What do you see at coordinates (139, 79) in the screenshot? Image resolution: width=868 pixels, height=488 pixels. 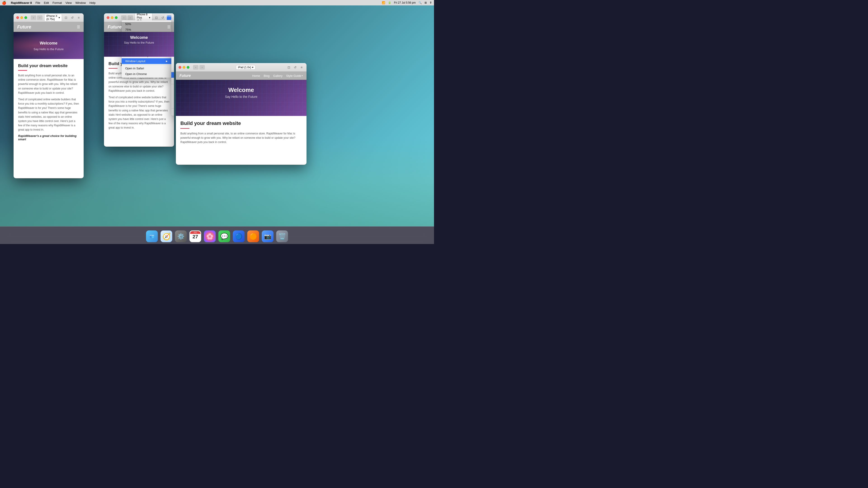 I see `site-preview-2: Future ☰ Welcome Say Hello to the Future…` at bounding box center [139, 79].